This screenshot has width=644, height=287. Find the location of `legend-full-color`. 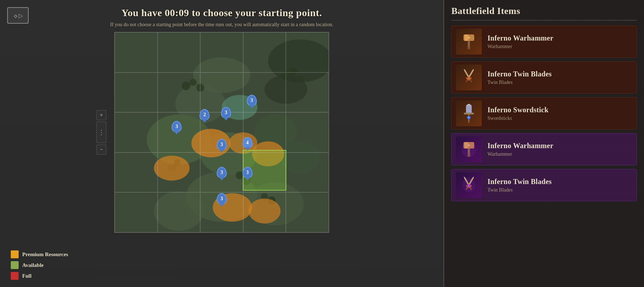

legend-full-color is located at coordinates (15, 276).